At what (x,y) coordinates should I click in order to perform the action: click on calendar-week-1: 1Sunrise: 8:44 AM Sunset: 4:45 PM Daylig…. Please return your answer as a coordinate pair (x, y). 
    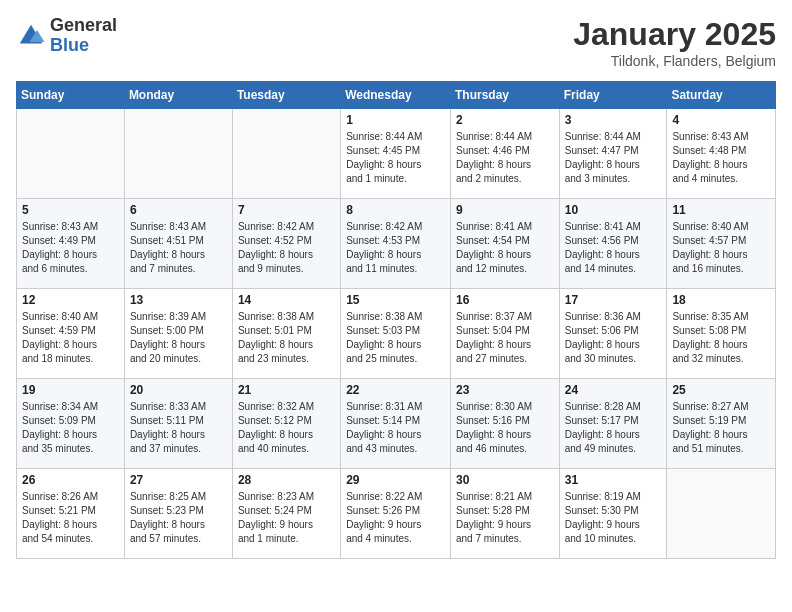
    Looking at the image, I should click on (396, 154).